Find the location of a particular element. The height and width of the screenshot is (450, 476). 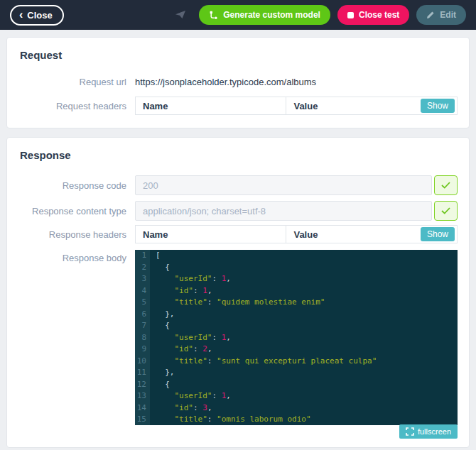

send-icon is located at coordinates (180, 15).